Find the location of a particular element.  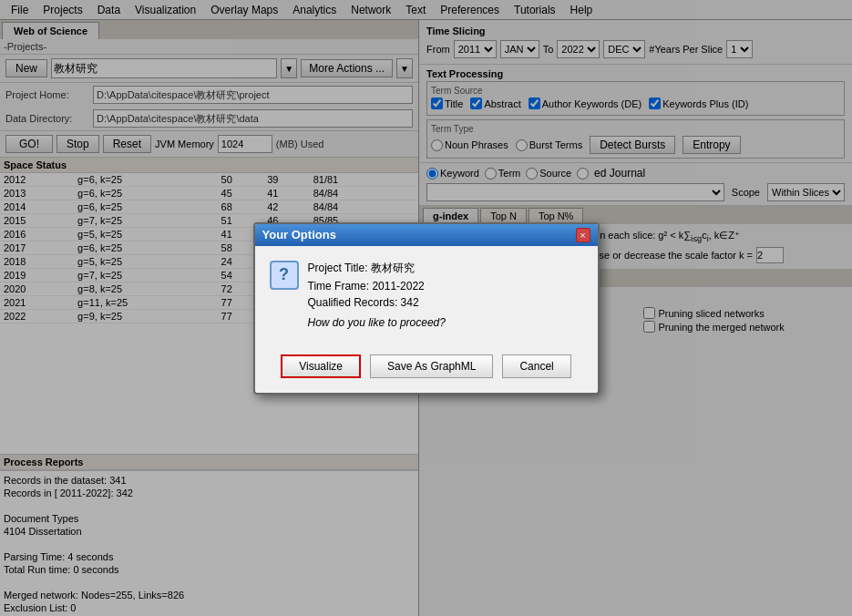

visualize-button: Visualize is located at coordinates (321, 366).